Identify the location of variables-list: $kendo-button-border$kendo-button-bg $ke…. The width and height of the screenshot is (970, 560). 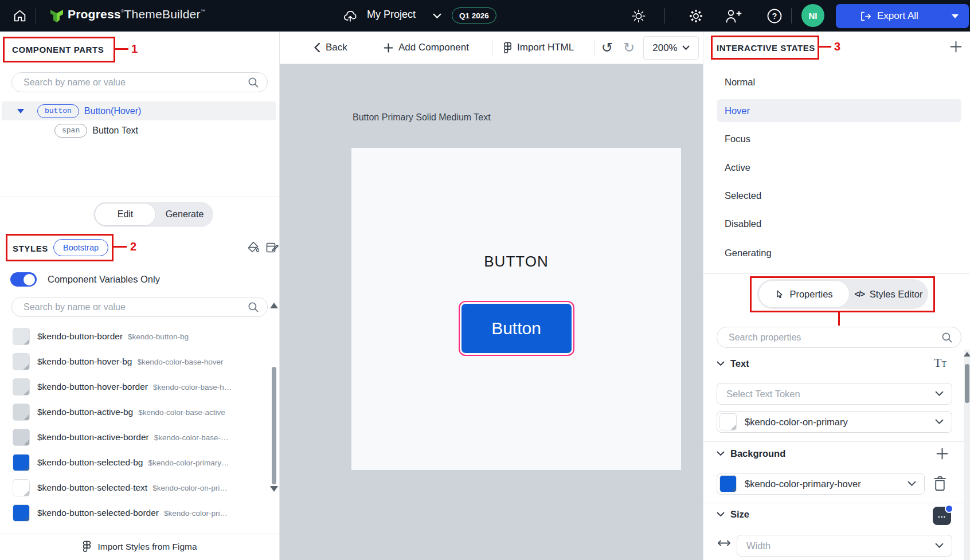
(122, 425).